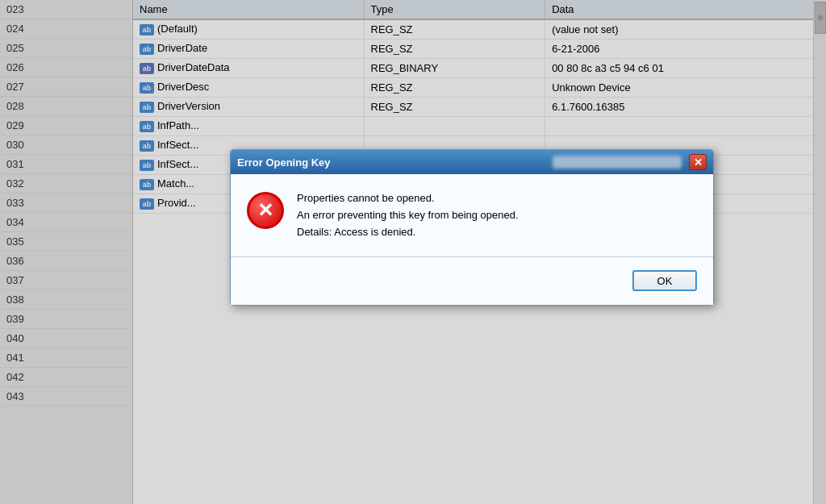  I want to click on error-x-symbol: ✕, so click(265, 210).